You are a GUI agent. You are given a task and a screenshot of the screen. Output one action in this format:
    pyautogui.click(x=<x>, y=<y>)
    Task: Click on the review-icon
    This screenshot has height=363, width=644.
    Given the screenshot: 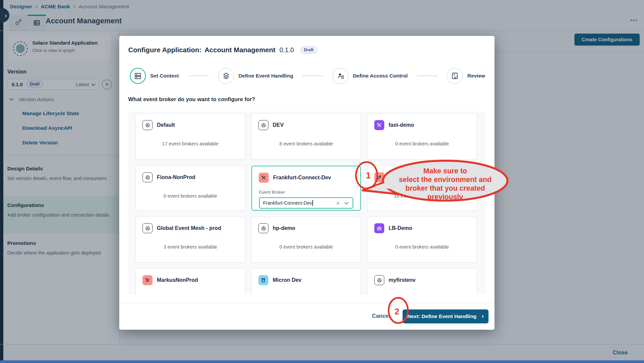 What is the action you would take?
    pyautogui.click(x=455, y=76)
    